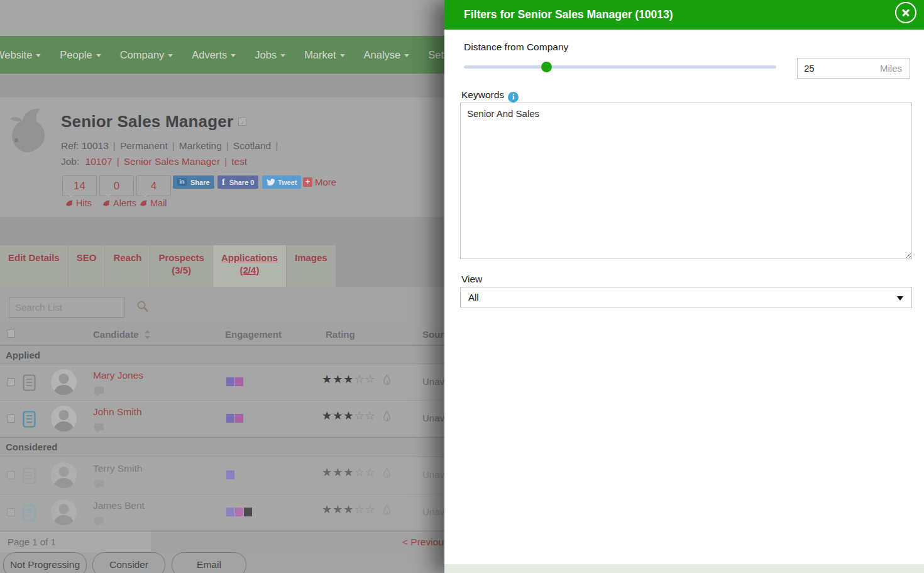 Image resolution: width=924 pixels, height=573 pixels. Describe the element at coordinates (320, 55) in the screenshot. I see `nav-item-label: Market` at that location.